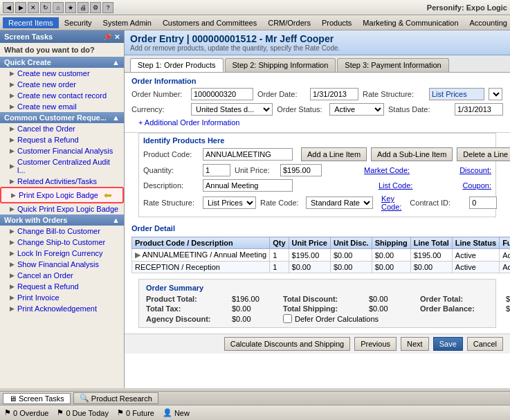 The image size is (510, 420). Describe the element at coordinates (62, 309) in the screenshot. I see `sidebar-item-print-acknowledgement: ▶ Print Acknowledgement` at that location.